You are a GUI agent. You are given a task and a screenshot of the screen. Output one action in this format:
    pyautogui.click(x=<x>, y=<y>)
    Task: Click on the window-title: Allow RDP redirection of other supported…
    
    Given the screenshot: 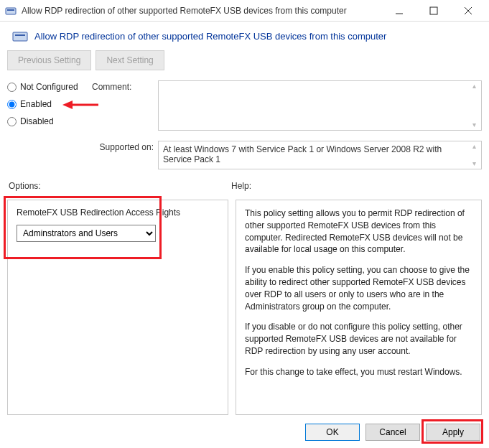 What is the action you would take?
    pyautogui.click(x=201, y=11)
    